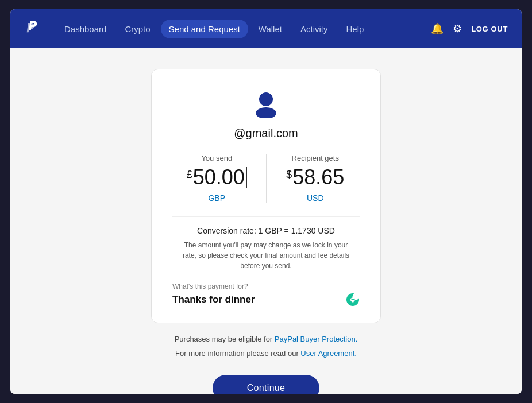 The height and width of the screenshot is (403, 532). What do you see at coordinates (238, 354) in the screenshot?
I see `user-agreement-text: For more information please read our` at bounding box center [238, 354].